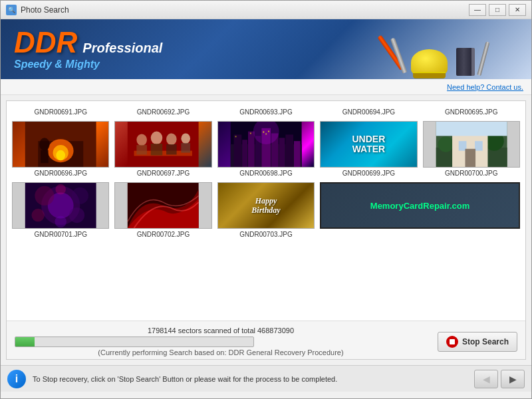  What do you see at coordinates (497, 10) in the screenshot?
I see `window-controls: — □ ✕` at bounding box center [497, 10].